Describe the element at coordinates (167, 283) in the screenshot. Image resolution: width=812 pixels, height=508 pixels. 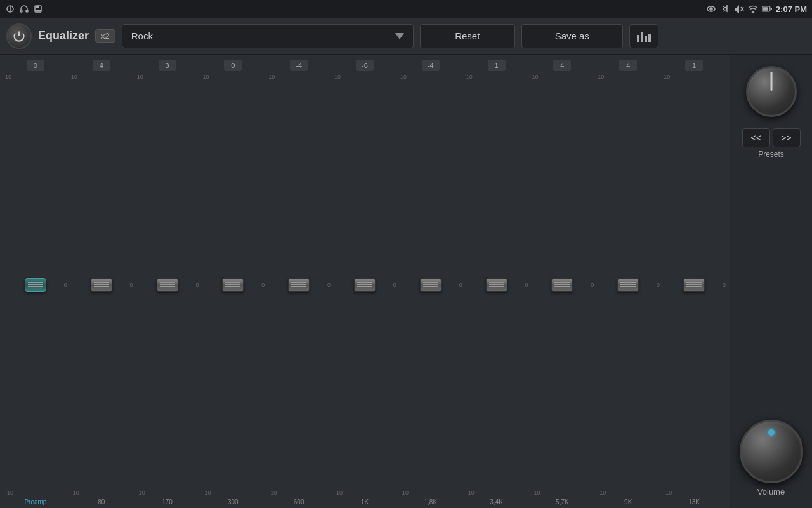
I see `slider-column-170: 3100-10170` at that location.